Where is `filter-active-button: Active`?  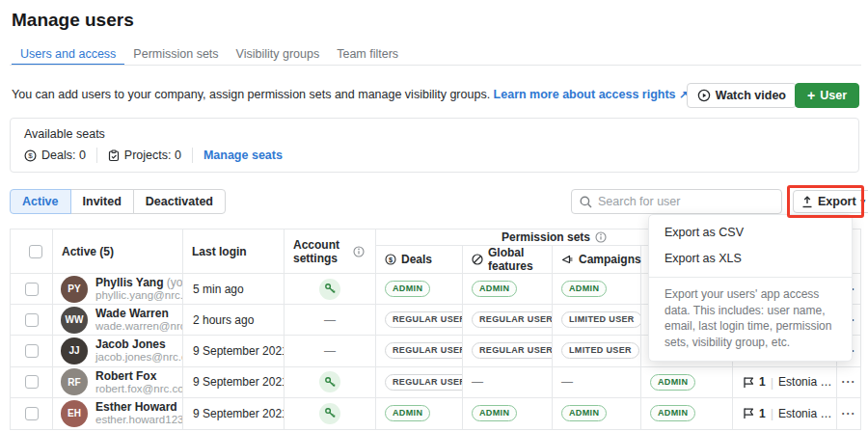 filter-active-button: Active is located at coordinates (41, 202).